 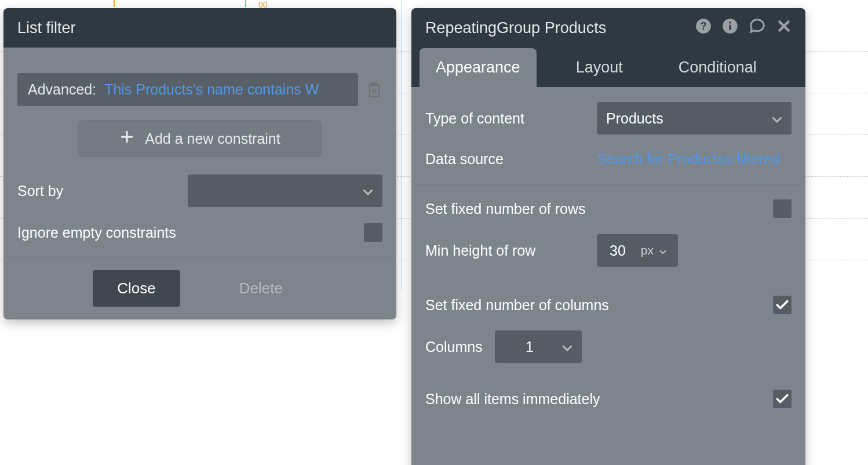 What do you see at coordinates (618, 250) in the screenshot?
I see `min-height-value: 30` at bounding box center [618, 250].